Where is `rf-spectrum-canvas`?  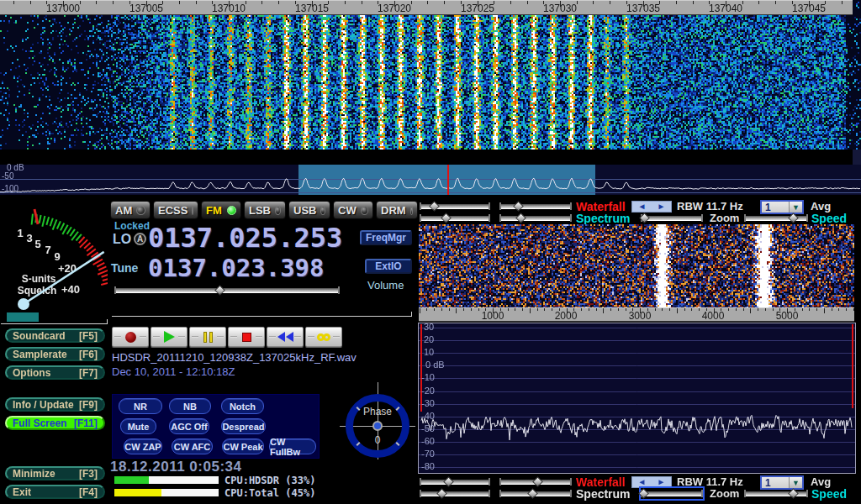
rf-spectrum-canvas is located at coordinates (430, 180).